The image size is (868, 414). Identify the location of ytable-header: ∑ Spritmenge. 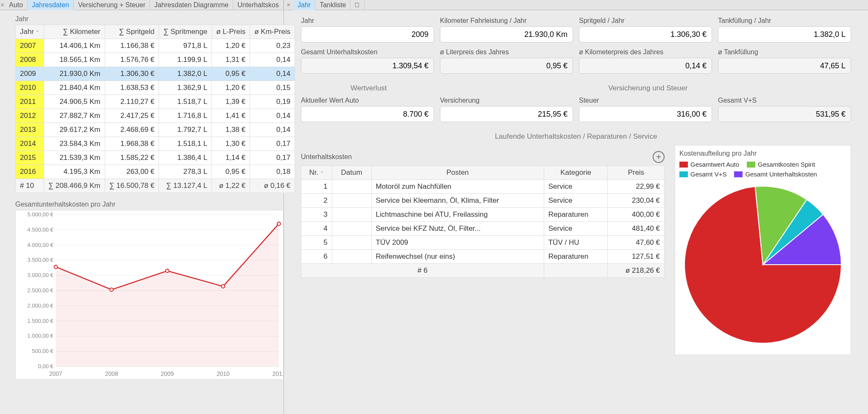
(186, 32).